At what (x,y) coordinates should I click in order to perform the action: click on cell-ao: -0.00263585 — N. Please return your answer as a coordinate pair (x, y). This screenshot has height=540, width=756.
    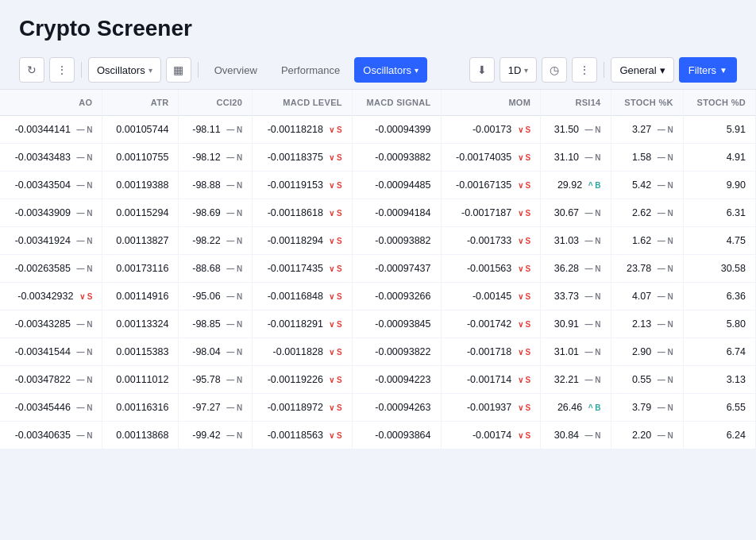
    Looking at the image, I should click on (51, 268).